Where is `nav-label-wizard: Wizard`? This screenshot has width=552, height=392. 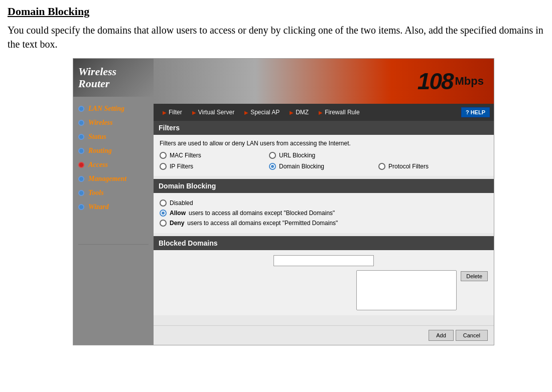 nav-label-wizard: Wizard is located at coordinates (98, 207).